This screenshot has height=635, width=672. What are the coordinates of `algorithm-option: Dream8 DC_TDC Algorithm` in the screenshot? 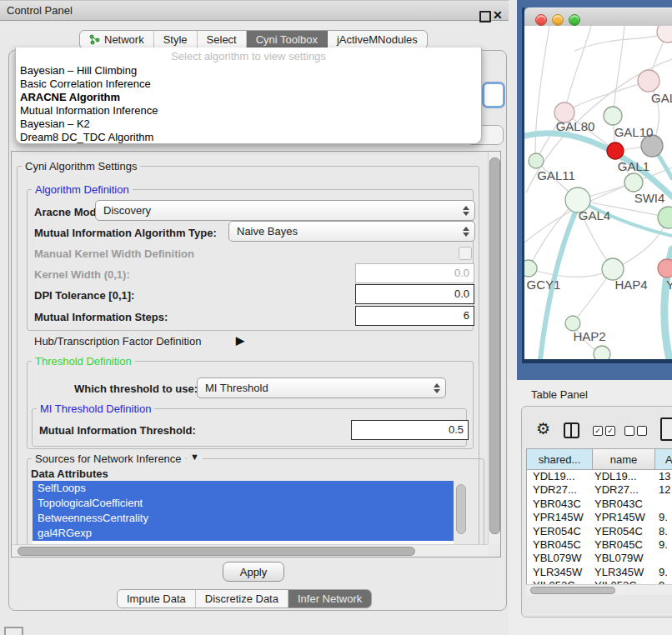 It's located at (248, 138).